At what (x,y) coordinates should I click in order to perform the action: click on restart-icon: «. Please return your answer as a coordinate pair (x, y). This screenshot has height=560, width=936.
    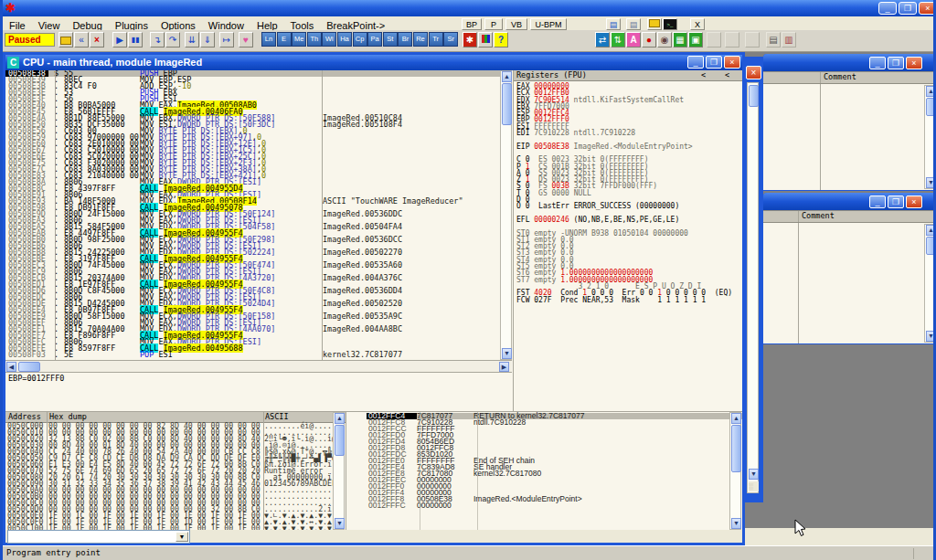
    Looking at the image, I should click on (81, 40).